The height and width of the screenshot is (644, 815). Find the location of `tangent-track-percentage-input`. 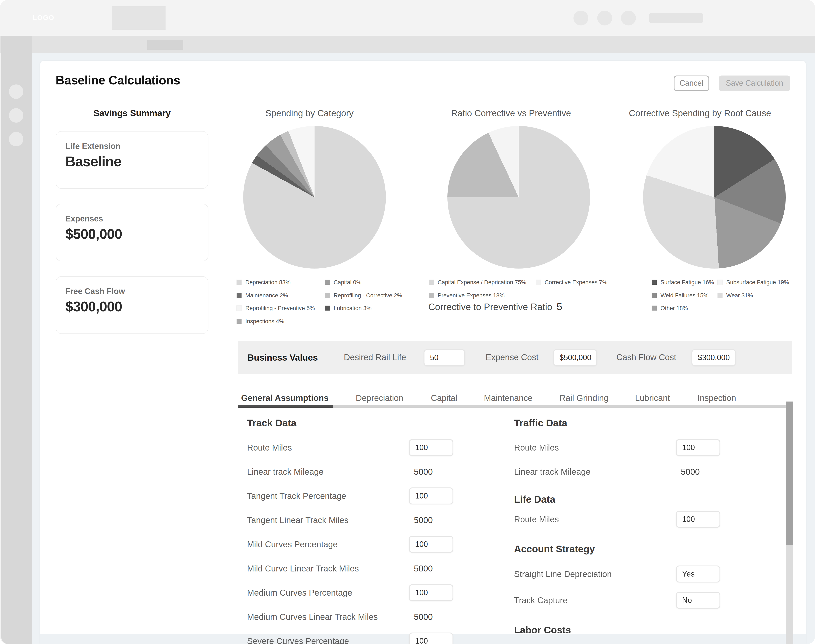

tangent-track-percentage-input is located at coordinates (431, 496).